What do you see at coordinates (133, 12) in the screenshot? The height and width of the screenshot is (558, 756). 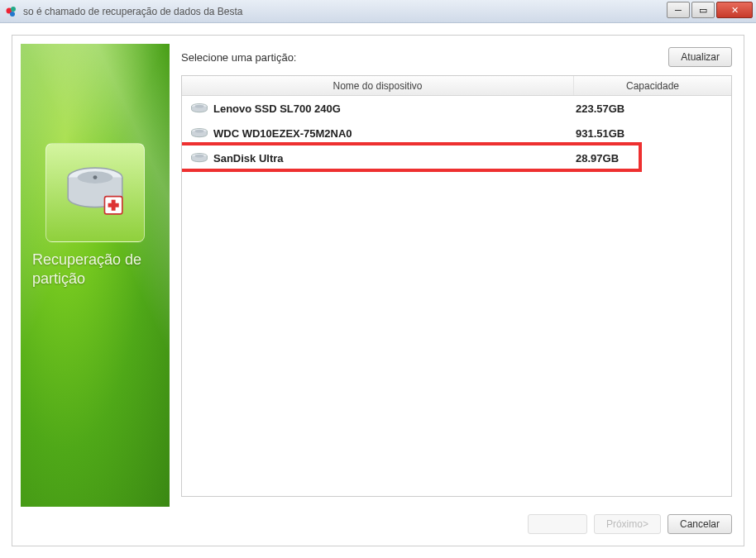 I see `window-title: so é chamado de recuperação de dados da …` at bounding box center [133, 12].